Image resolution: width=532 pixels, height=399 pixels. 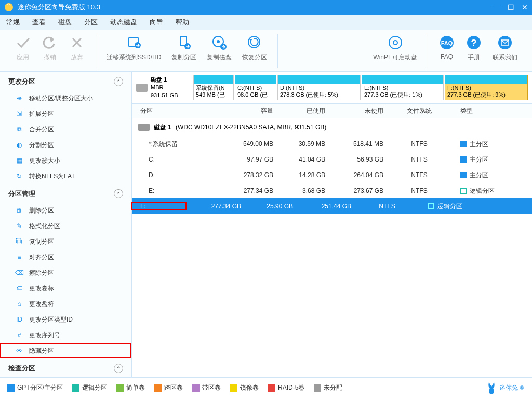 I want to click on help-icon: ?, so click(x=474, y=43).